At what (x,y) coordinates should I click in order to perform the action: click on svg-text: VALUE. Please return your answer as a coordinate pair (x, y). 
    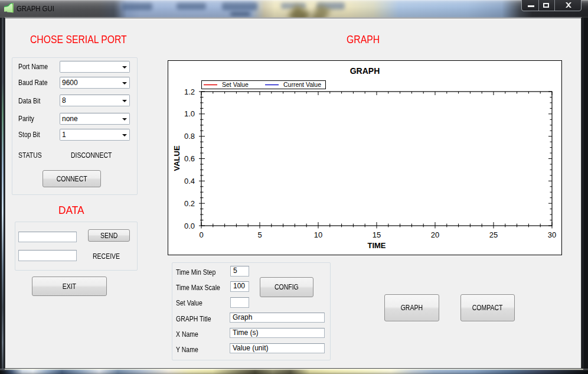
    Looking at the image, I should click on (177, 158).